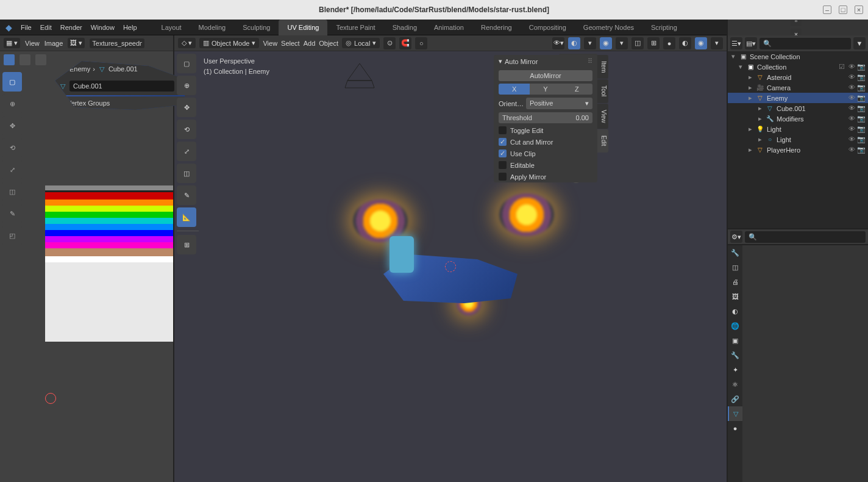 This screenshot has width=868, height=482. What do you see at coordinates (270, 43) in the screenshot?
I see `view3d-menu-view: View` at bounding box center [270, 43].